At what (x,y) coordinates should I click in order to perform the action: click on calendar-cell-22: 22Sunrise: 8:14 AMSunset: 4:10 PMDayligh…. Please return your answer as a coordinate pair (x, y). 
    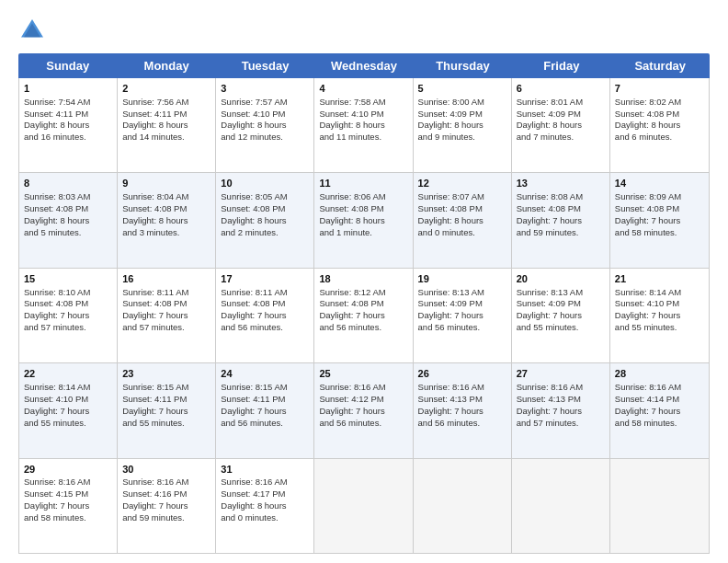
    Looking at the image, I should click on (68, 410).